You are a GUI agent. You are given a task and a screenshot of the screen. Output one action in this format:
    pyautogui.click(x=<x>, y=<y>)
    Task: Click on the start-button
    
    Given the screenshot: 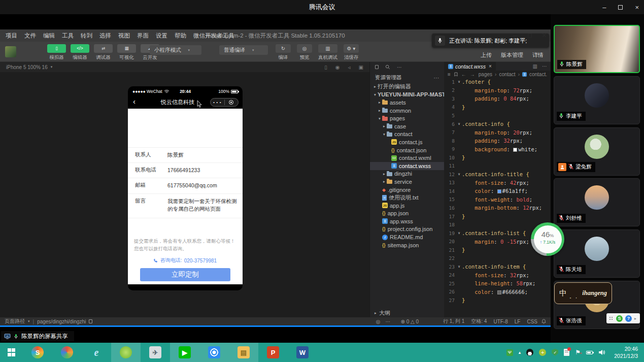 What is the action you would take?
    pyautogui.click(x=11, y=352)
    